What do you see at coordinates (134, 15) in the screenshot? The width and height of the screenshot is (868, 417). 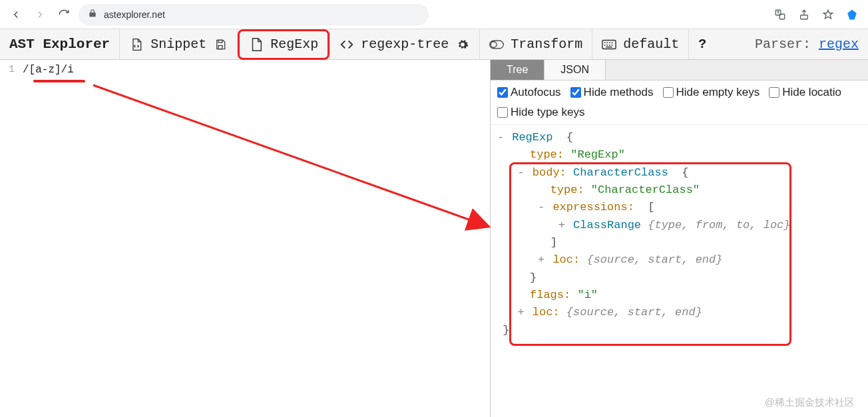 I see `url-text: astexplorer.net` at bounding box center [134, 15].